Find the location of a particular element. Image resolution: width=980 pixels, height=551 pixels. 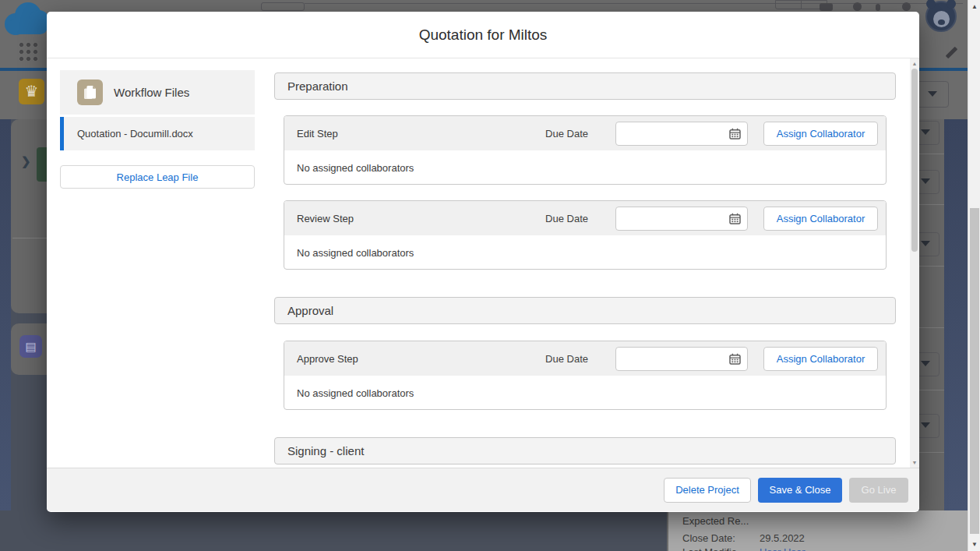

page-scrollbar-thumb is located at coordinates (975, 371).